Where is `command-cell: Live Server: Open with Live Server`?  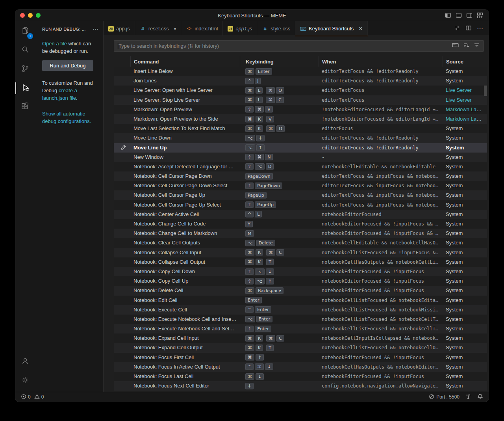
command-cell: Live Server: Open with Live Server is located at coordinates (185, 90).